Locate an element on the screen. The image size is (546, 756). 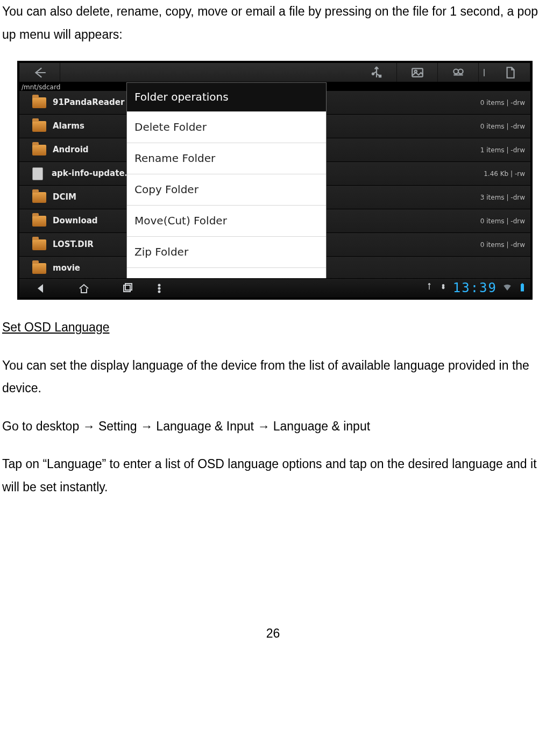
osd-para-1: You can set the display language of the … is located at coordinates (273, 377).